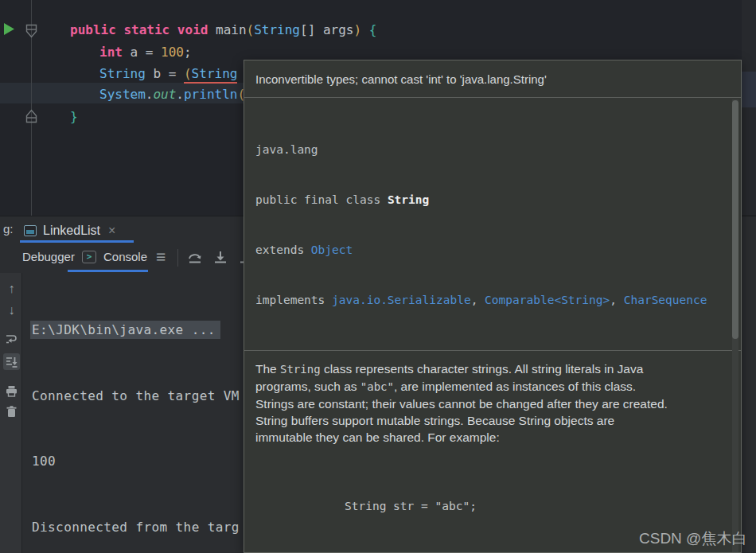  I want to click on console-line: Connected to the target VM, so click(135, 396).